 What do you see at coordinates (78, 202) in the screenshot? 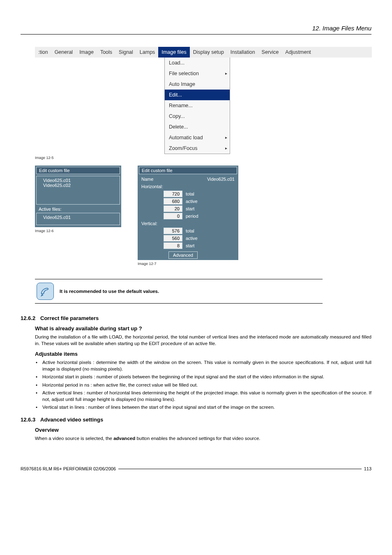
I see `panel-1-wrap: Edit custom file Video625.c01 Video625.c…` at bounding box center [78, 202].